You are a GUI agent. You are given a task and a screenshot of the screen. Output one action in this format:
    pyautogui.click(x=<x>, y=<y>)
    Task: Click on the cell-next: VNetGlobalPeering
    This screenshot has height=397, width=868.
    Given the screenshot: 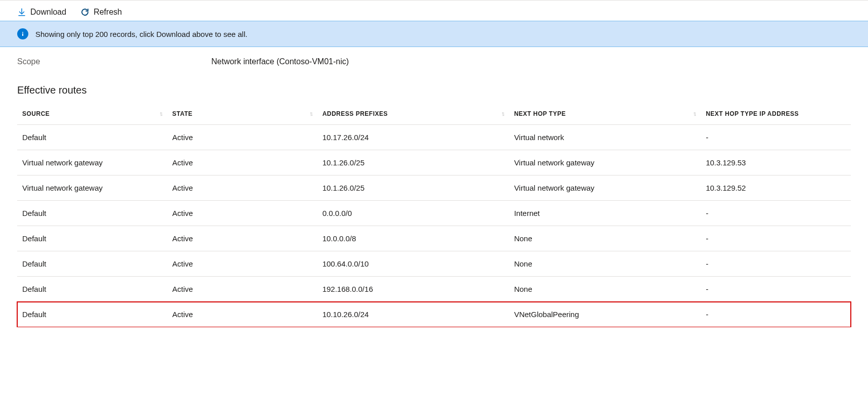 What is the action you would take?
    pyautogui.click(x=605, y=315)
    